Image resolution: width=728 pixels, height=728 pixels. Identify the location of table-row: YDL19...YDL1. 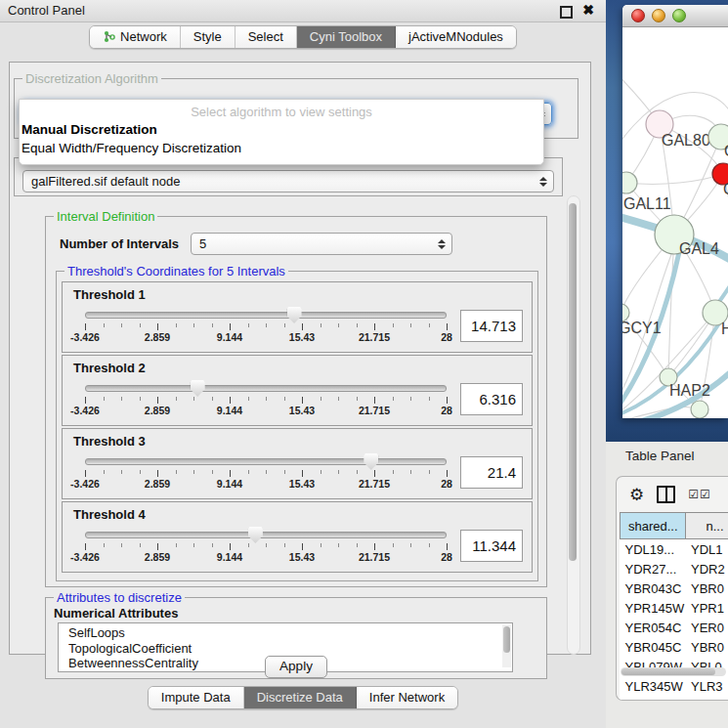
(674, 549).